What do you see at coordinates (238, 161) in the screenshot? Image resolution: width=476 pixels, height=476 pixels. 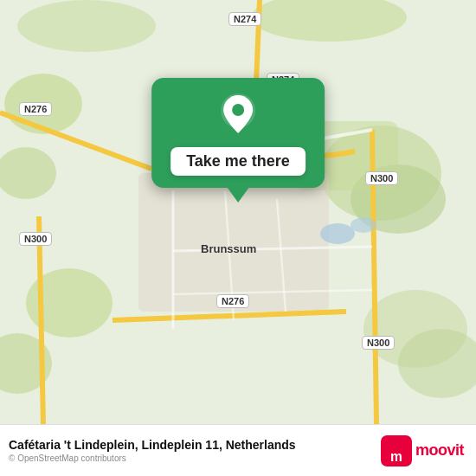 I see `popup-label: Take me there` at bounding box center [238, 161].